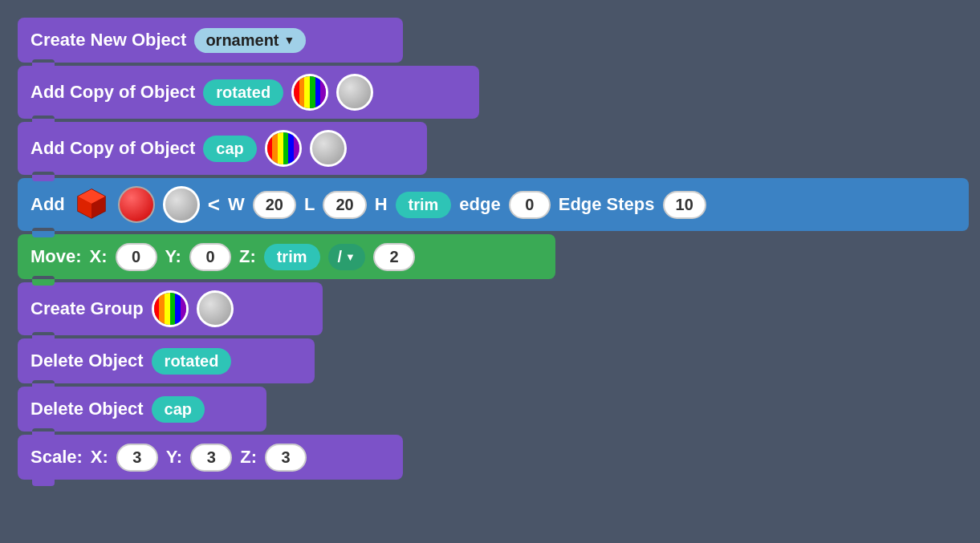 This screenshot has width=980, height=543. I want to click on delete-object-2-block: Delete Object cap, so click(142, 409).